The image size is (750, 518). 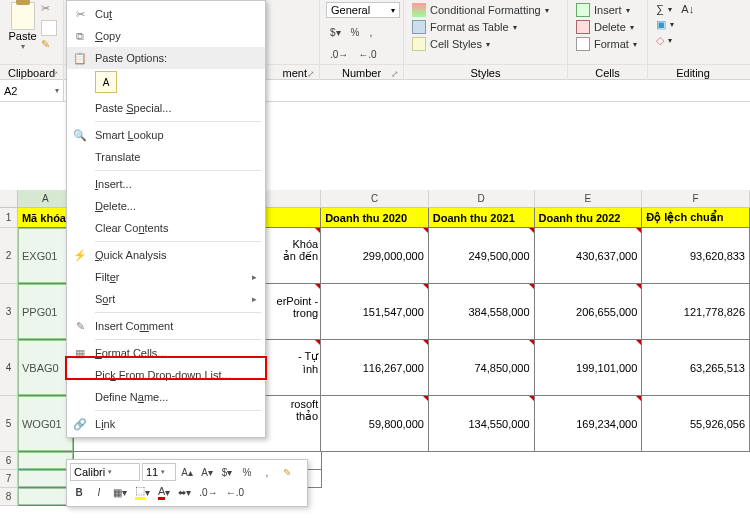 I want to click on menu-define-name: Define Name..., so click(x=166, y=397).